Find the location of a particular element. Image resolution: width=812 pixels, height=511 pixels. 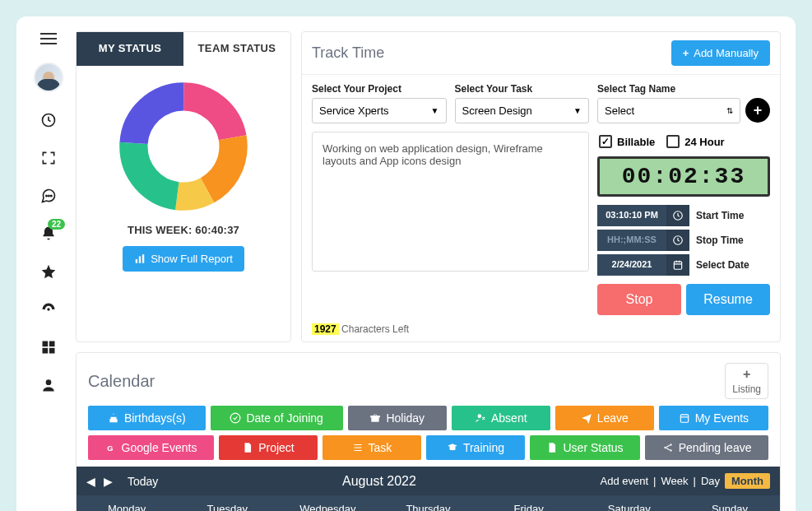

dow-header: Sunday is located at coordinates (730, 504).